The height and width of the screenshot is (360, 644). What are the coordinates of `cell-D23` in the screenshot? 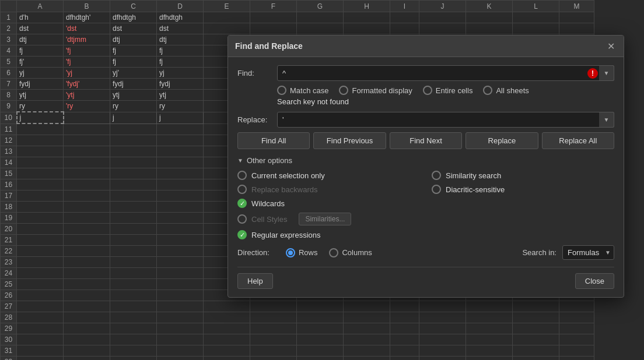 It's located at (180, 262).